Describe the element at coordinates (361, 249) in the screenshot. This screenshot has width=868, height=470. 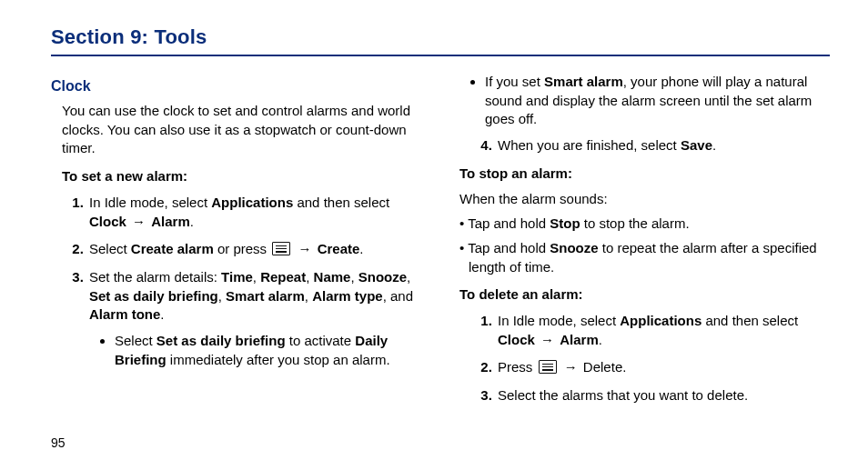
I see `step-2-end: .` at that location.